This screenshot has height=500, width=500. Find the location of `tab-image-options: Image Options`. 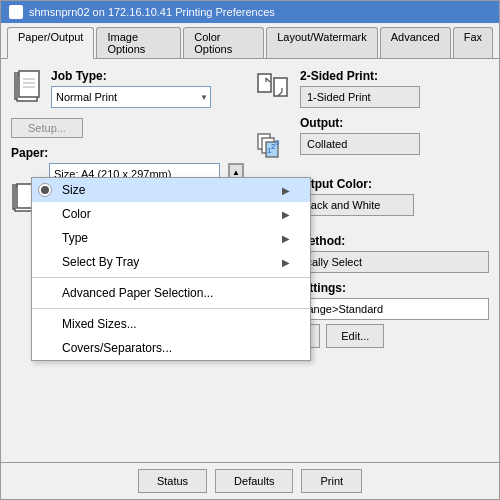

tab-image-options: Image Options is located at coordinates (138, 42).